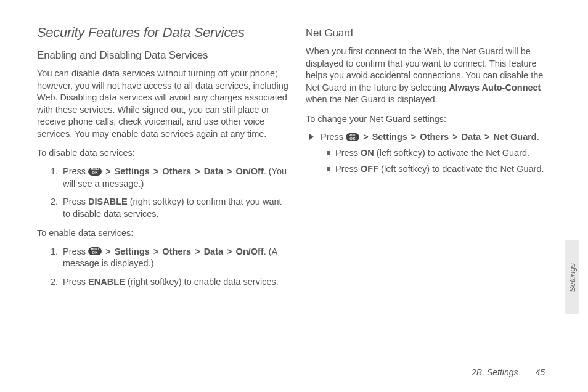 The width and height of the screenshot is (588, 392). What do you see at coordinates (163, 55) in the screenshot?
I see `section-title-1: Enabling and Disabling Data Services` at bounding box center [163, 55].